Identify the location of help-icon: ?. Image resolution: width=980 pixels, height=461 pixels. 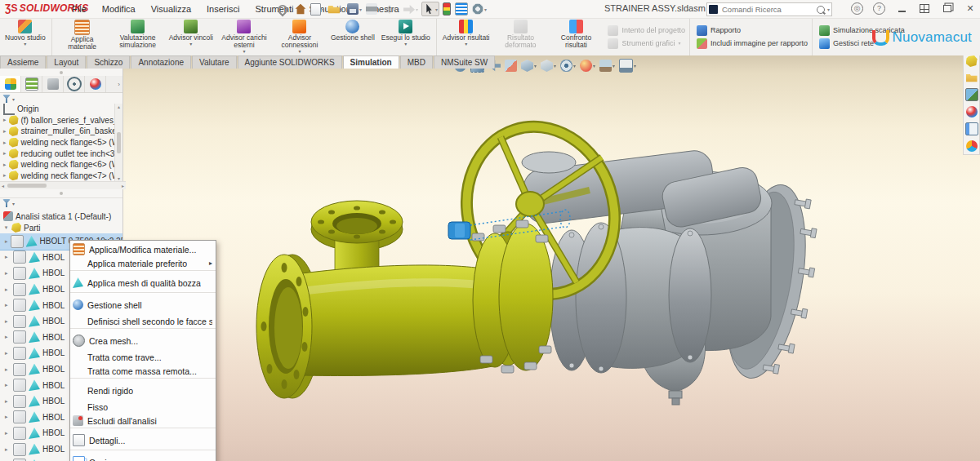
(879, 8).